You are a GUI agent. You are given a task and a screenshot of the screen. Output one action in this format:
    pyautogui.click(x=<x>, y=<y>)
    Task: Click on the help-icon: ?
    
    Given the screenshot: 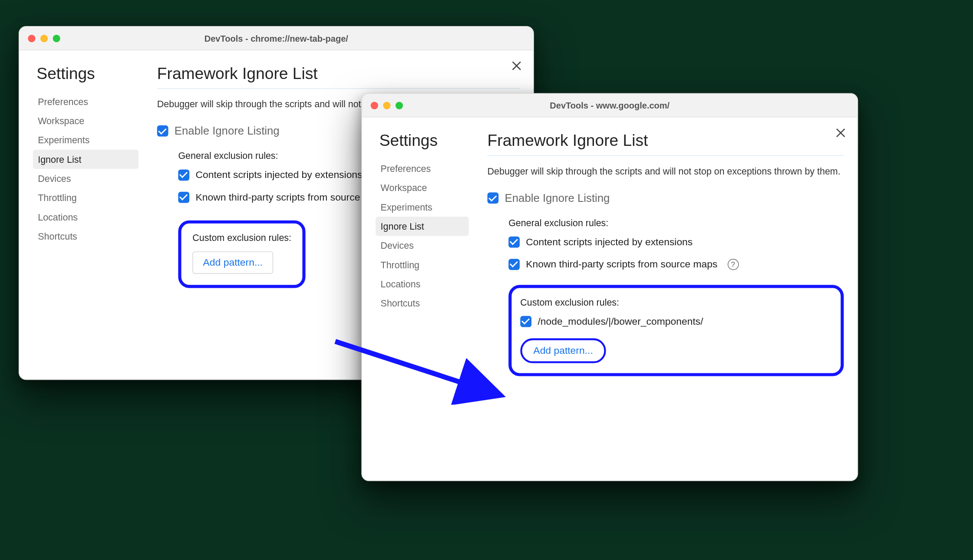 What is the action you would take?
    pyautogui.click(x=733, y=264)
    